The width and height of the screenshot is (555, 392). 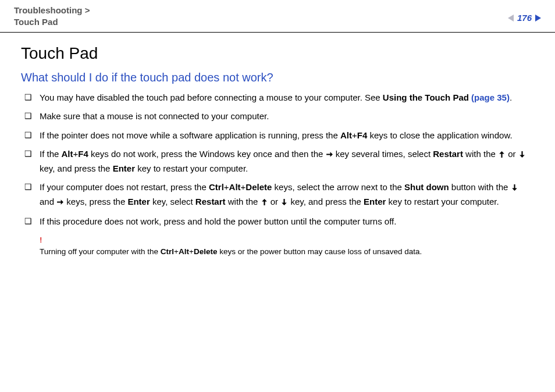 What do you see at coordinates (279, 162) in the screenshot?
I see `list-item: ❑ If the Alt+F4 keys do not work, press …` at bounding box center [279, 162].